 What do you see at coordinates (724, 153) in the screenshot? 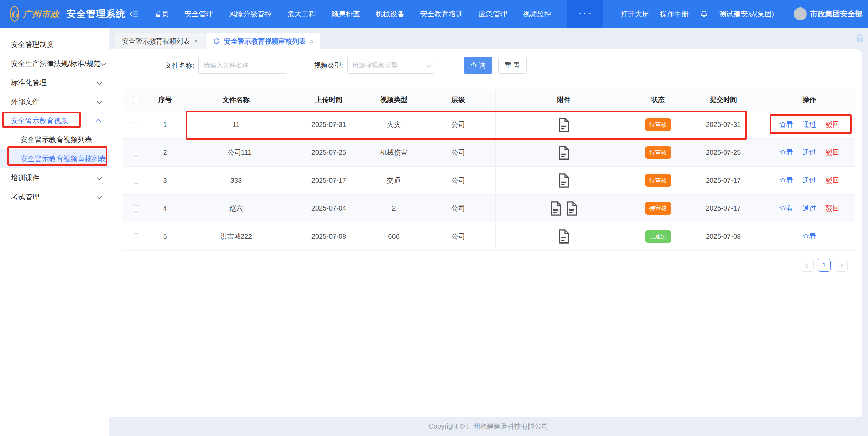
I see `submit-time-cell: 2025-07-25` at bounding box center [724, 153].